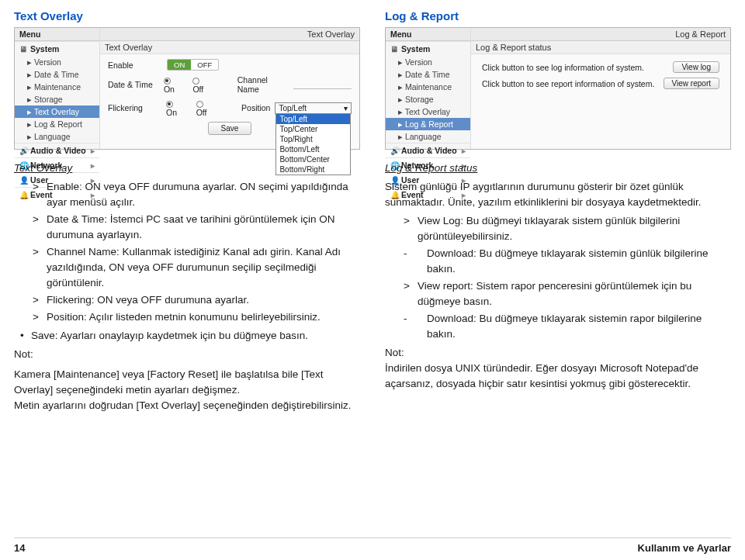 The width and height of the screenshot is (745, 560). Describe the element at coordinates (230, 48) in the screenshot. I see `pane-title: Text Overlay` at that location.